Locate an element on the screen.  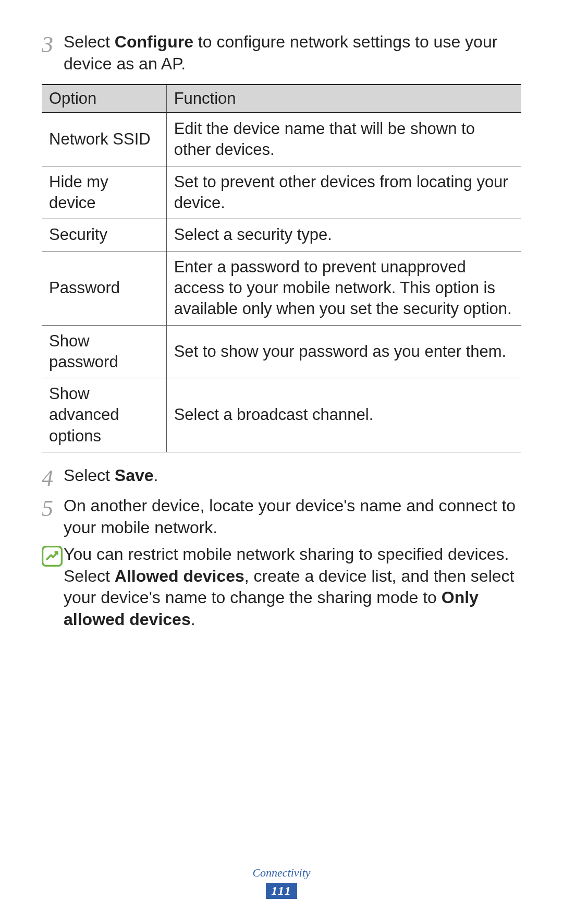
table-row: Show password Set to show your password … is located at coordinates (282, 352).